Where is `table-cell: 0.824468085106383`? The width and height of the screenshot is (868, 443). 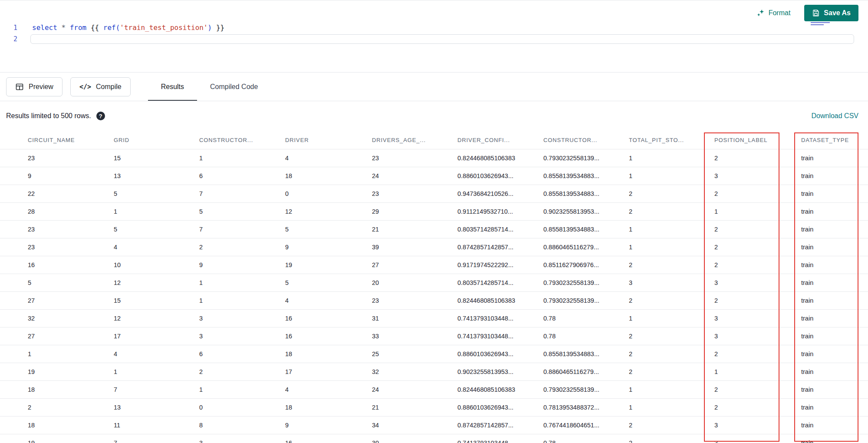
table-cell: 0.824468085106383 is located at coordinates (500, 301).